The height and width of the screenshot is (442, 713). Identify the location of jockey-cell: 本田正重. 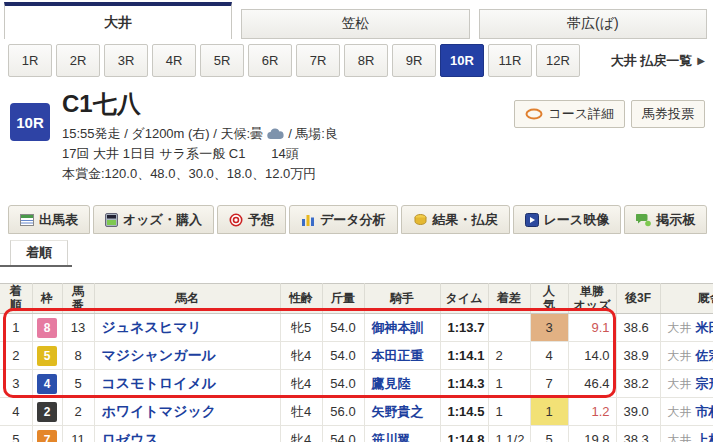
(402, 356).